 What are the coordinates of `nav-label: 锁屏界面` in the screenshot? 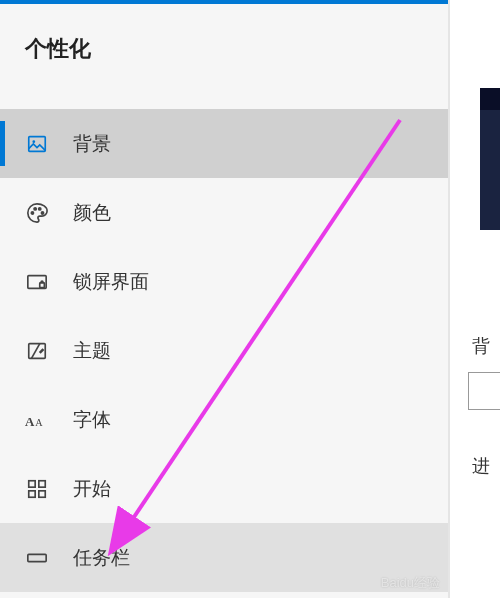 It's located at (111, 282).